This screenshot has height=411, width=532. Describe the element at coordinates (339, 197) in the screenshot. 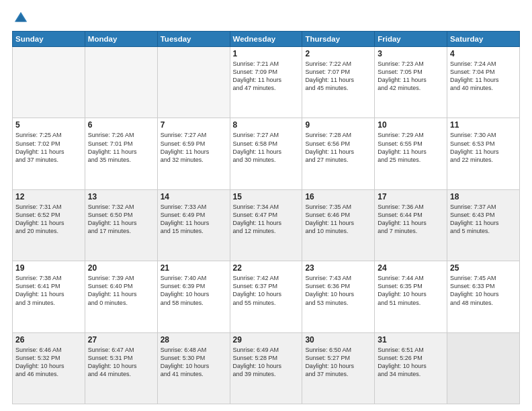

I see `cell-day-number: 16` at that location.